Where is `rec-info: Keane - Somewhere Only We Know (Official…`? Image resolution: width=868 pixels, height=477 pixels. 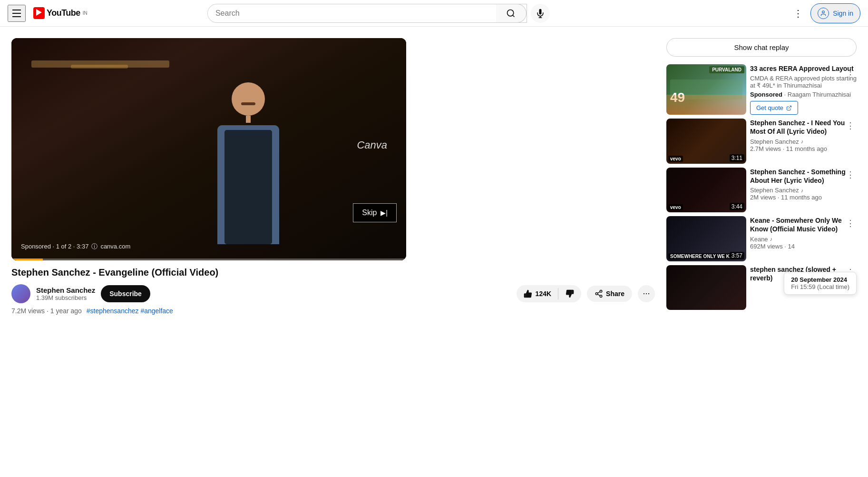 rec-info: Keane - Somewhere Only We Know (Official… is located at coordinates (803, 239).